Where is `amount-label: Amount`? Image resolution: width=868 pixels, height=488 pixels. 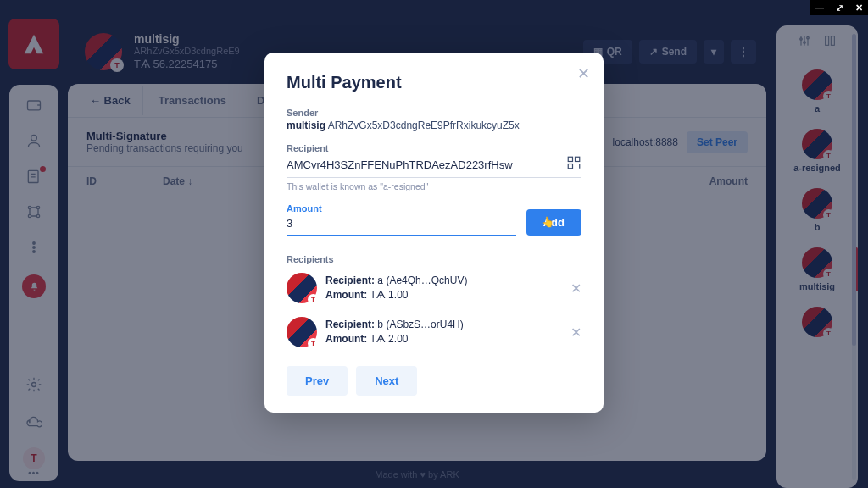
amount-label: Amount is located at coordinates (402, 208).